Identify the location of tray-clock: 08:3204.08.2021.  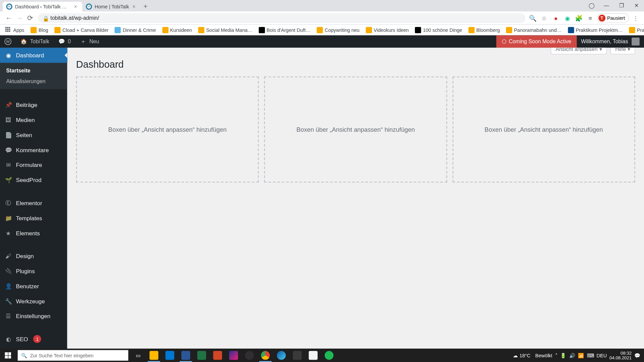
(621, 355).